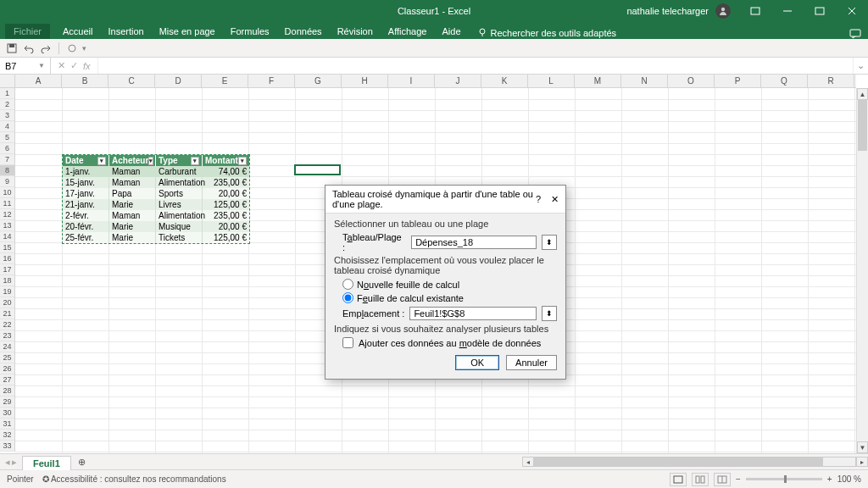  Describe the element at coordinates (156, 193) in the screenshot. I see `table-row: 17-janv.PapaSports20,00 €` at that location.